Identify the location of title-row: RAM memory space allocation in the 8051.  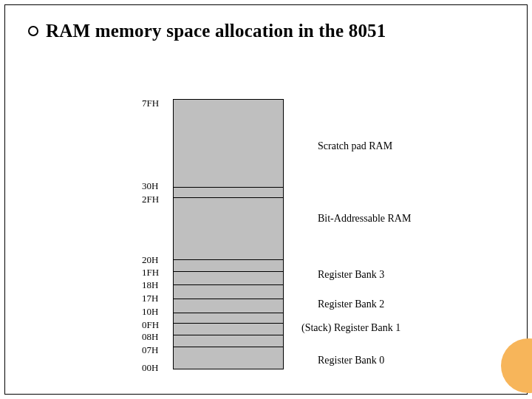
(207, 31).